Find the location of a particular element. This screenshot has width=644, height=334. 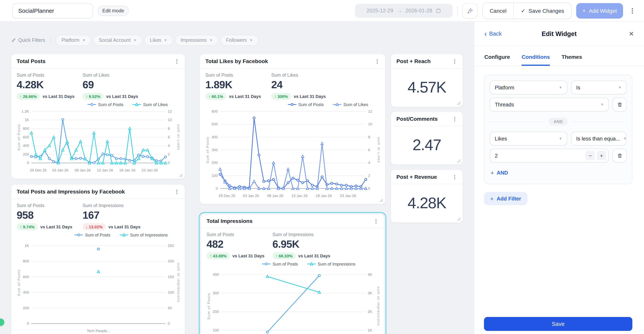

filter-likes: Likes▼ is located at coordinates (159, 40).